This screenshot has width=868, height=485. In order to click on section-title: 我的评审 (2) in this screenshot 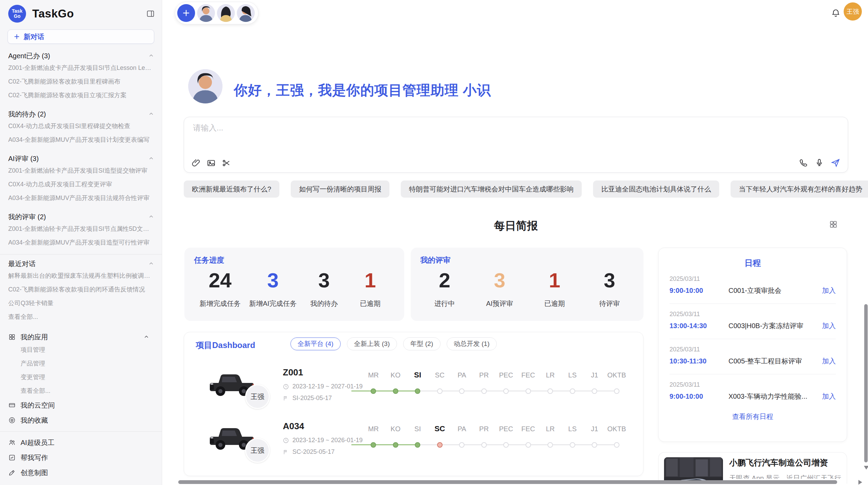, I will do `click(78, 217)`.